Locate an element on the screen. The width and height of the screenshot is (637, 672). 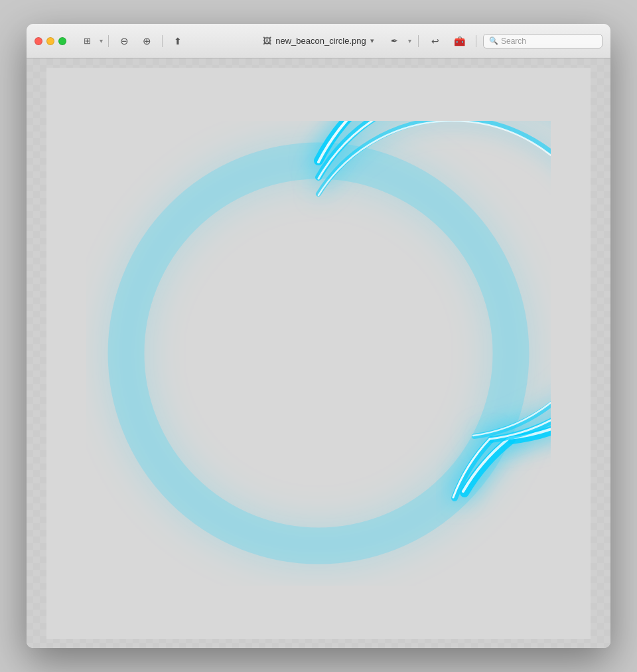
search-bar: 🔍 Search is located at coordinates (543, 41).